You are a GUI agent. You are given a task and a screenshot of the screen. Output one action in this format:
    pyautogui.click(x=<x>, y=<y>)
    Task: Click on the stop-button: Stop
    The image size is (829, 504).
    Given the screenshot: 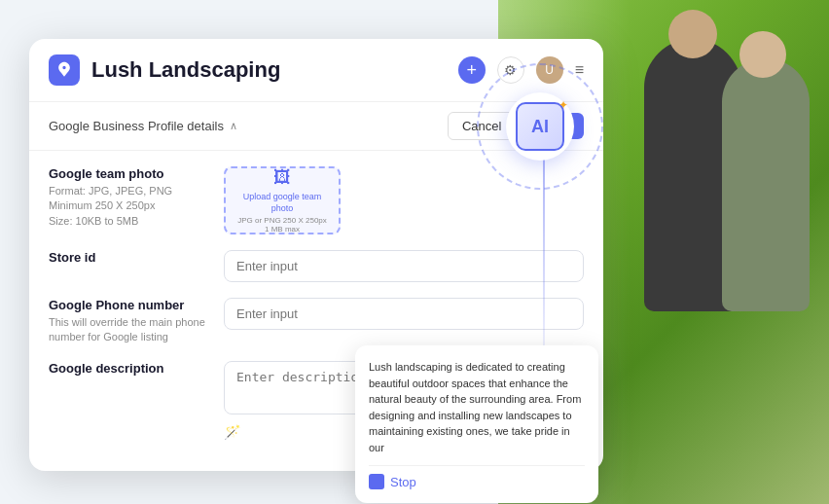 What is the action you would take?
    pyautogui.click(x=403, y=483)
    